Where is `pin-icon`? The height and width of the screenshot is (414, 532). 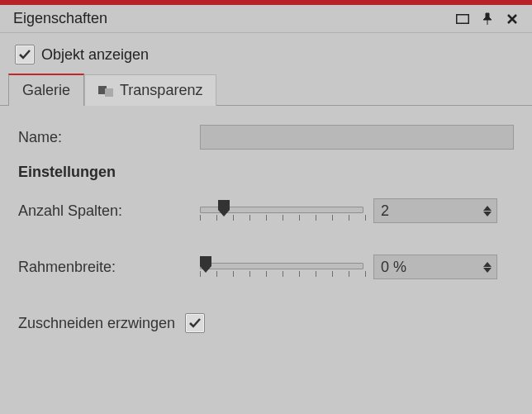 pin-icon is located at coordinates (487, 19).